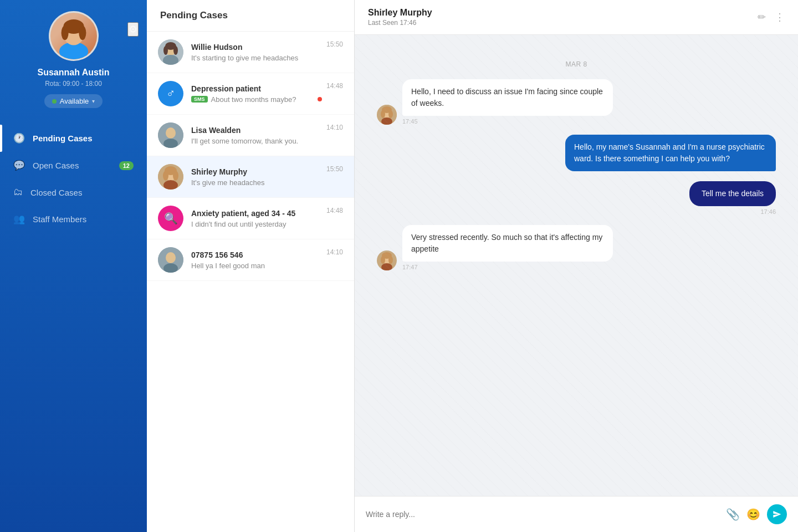 This screenshot has width=798, height=532. Describe the element at coordinates (19, 165) in the screenshot. I see `chat-icon: 💬` at that location.